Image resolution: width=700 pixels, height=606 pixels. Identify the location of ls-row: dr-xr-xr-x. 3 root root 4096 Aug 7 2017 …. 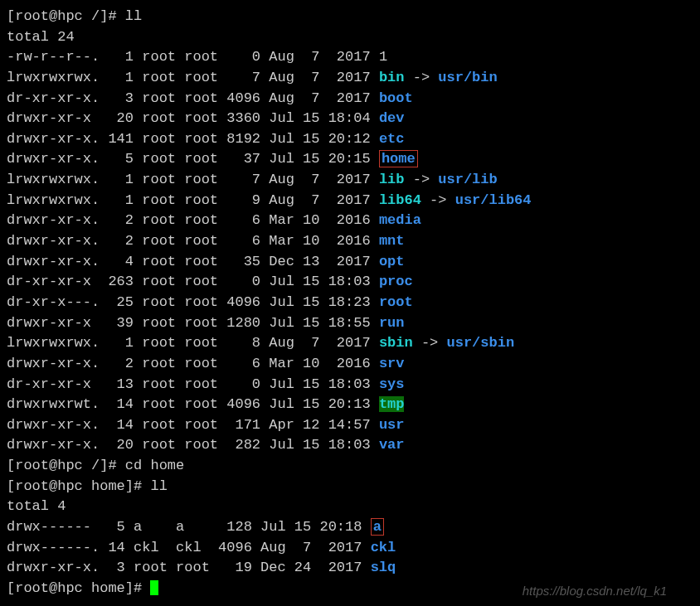
(350, 99).